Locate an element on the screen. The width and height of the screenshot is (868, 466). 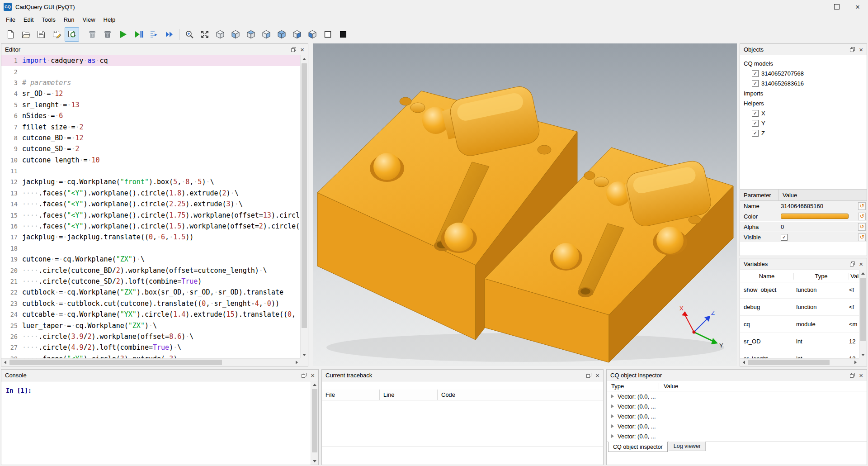
save-as-button is located at coordinates (57, 34).